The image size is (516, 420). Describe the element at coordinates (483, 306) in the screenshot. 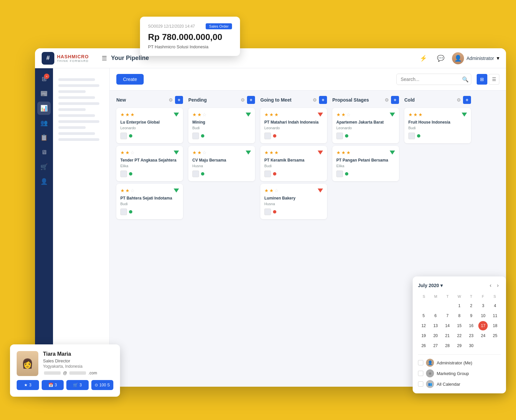

I see `calendar-day: 3` at that location.